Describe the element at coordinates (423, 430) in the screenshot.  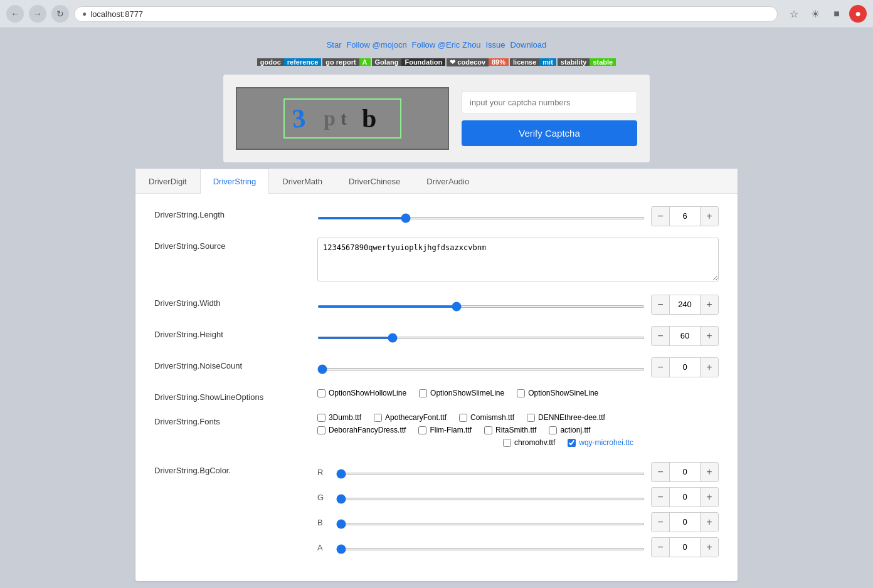
I see `font-flim-flam-checkbox` at that location.